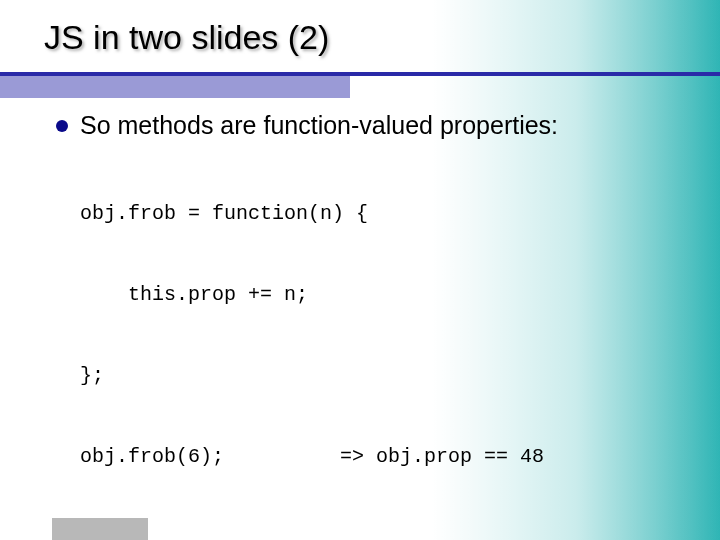 This screenshot has width=720, height=540. What do you see at coordinates (380, 456) in the screenshot?
I see `code-line: obj.frob(6);=> obj.prop == 48` at bounding box center [380, 456].